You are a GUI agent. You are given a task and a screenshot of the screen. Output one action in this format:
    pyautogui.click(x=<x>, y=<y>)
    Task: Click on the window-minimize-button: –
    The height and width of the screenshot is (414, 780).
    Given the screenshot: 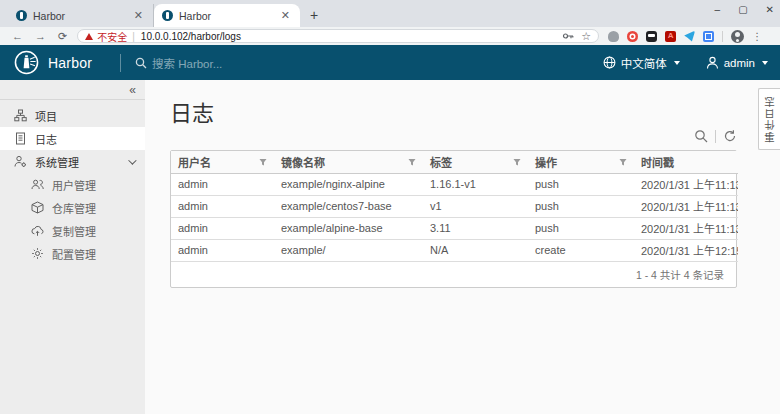 What is the action you would take?
    pyautogui.click(x=718, y=10)
    